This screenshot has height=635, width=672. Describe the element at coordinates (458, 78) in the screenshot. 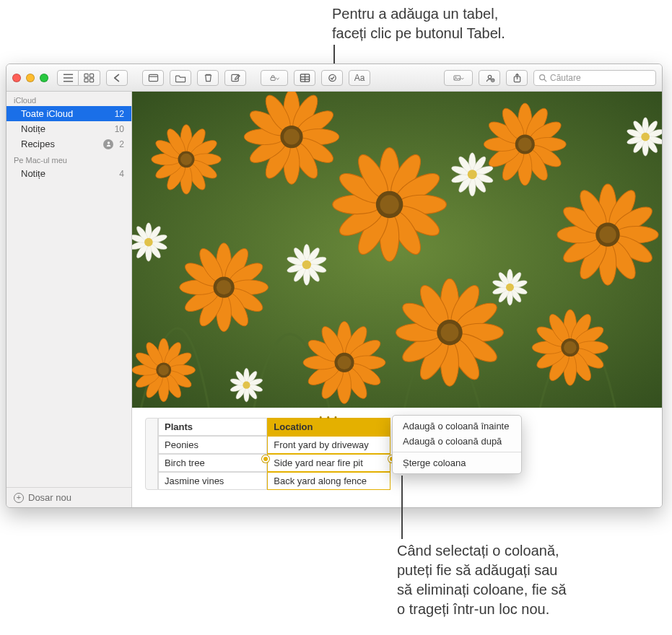

I see `media-button` at that location.